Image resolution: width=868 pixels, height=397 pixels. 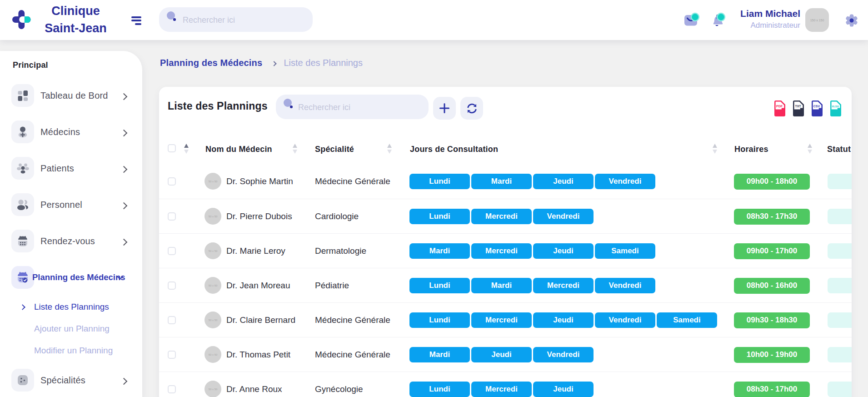 I want to click on svg-text: TXT, so click(x=798, y=106).